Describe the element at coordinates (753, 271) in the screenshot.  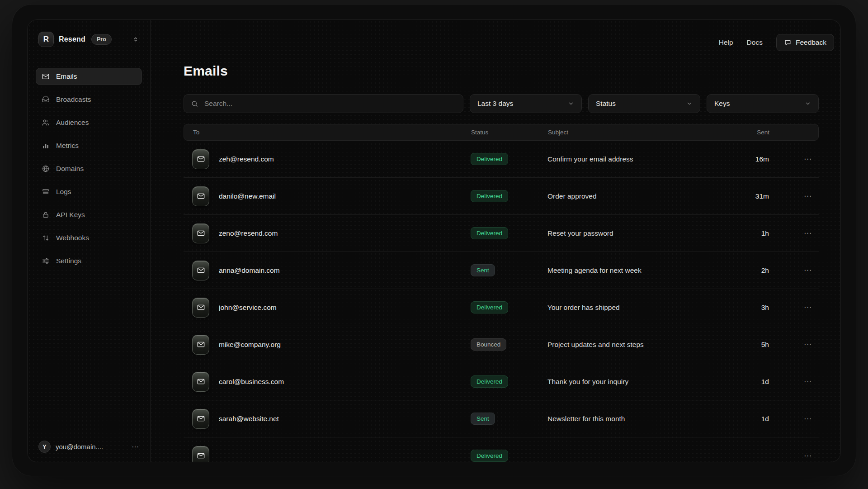
I see `sent-time: 2h` at that location.